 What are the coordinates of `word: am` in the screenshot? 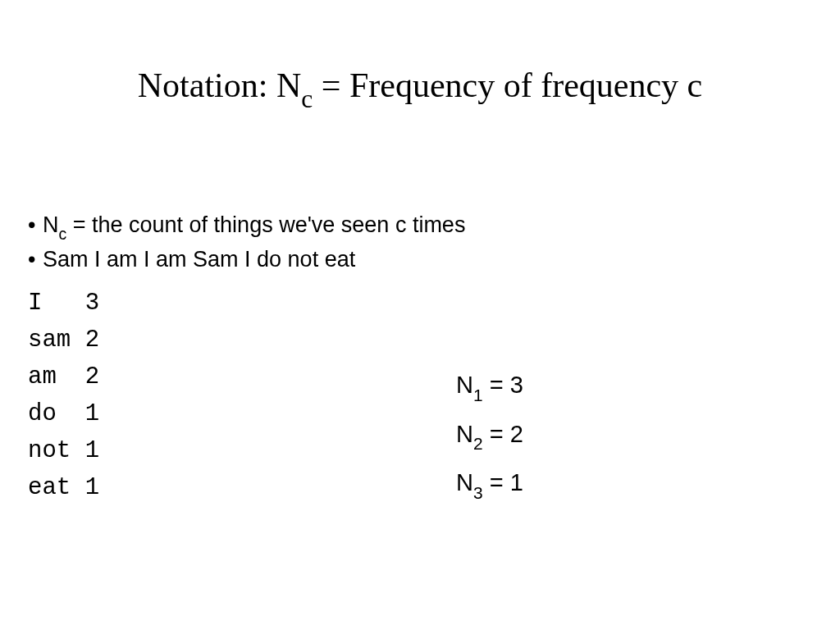 It's located at (43, 377).